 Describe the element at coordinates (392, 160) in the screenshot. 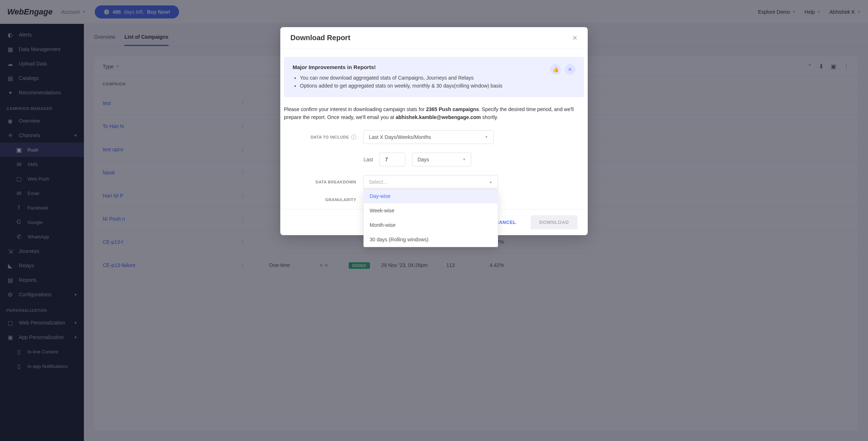

I see `last-value-input` at that location.